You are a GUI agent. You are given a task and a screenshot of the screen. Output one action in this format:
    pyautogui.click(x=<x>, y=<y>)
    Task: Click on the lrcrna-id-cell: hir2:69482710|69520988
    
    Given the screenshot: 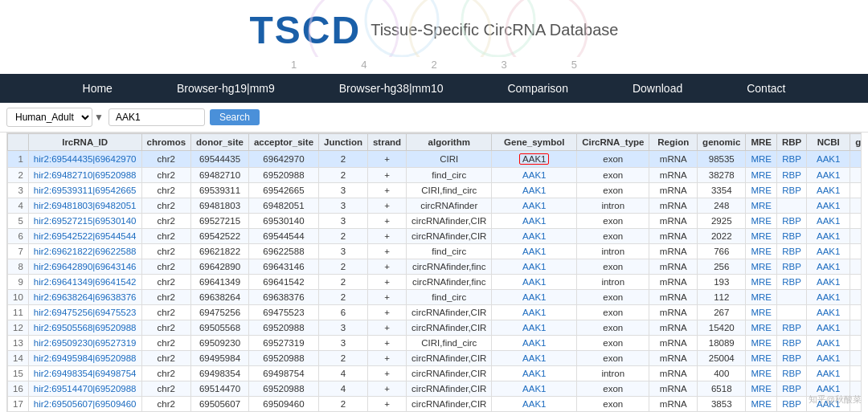 What is the action you would take?
    pyautogui.click(x=85, y=175)
    